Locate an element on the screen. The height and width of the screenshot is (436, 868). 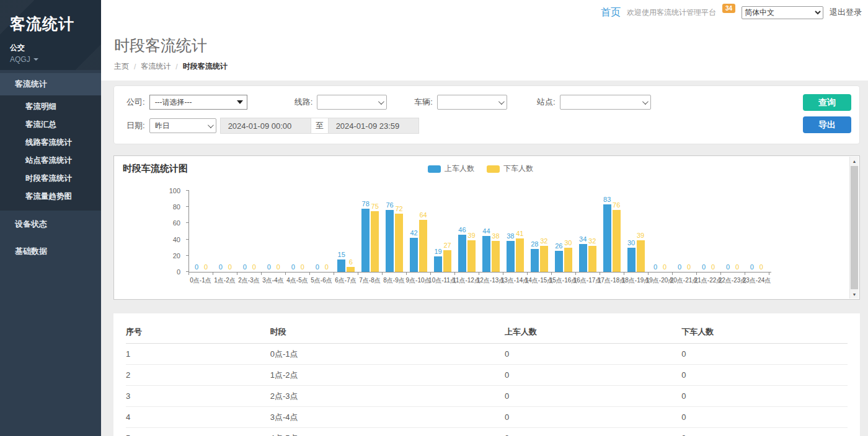
x-axis-label: 7点-8点 is located at coordinates (370, 281).